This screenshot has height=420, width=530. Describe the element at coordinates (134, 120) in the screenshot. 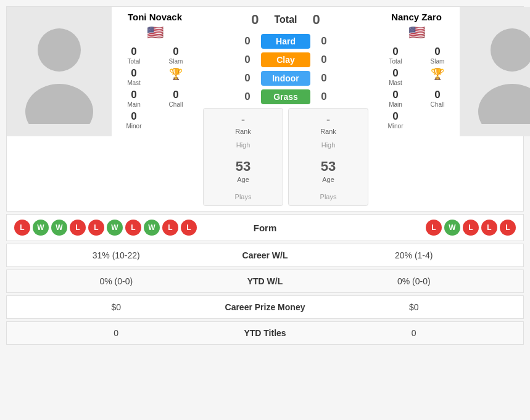

I see `player1-minor-cell: 0 Minor` at that location.